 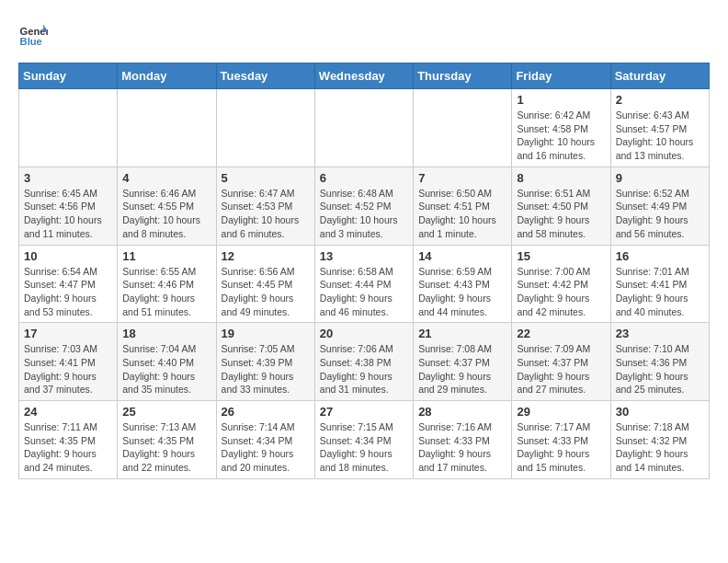 I want to click on day-number: 30, so click(x=660, y=412).